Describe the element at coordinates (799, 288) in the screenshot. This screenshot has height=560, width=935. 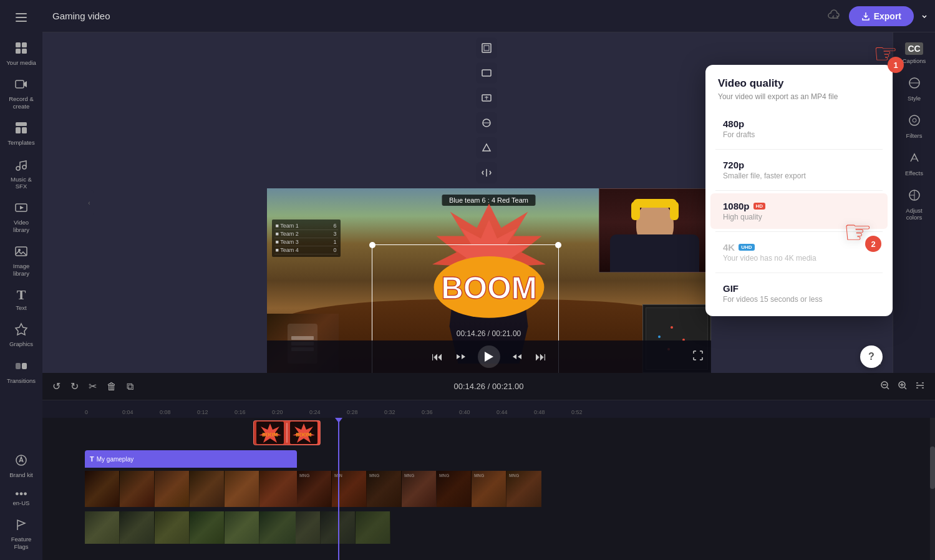
I see `quality-name-gif: GIF` at that location.